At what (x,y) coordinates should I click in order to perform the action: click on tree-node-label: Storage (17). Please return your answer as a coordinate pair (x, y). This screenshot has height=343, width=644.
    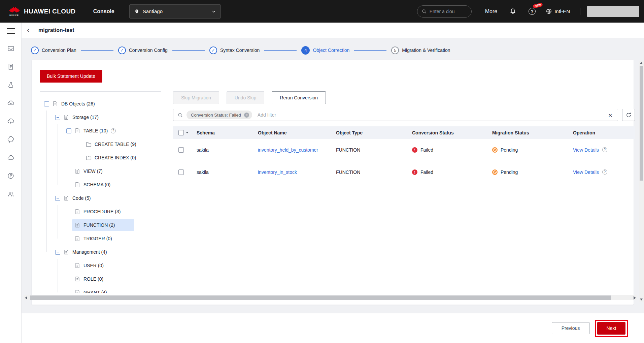
    Looking at the image, I should click on (86, 117).